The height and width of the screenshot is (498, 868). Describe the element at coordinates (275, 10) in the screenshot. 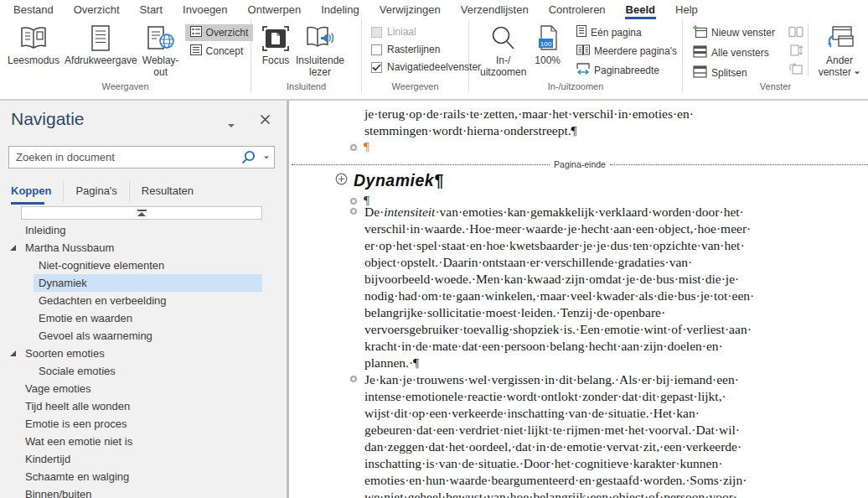

I see `tab-ontwerpen: Ontwerpen` at that location.